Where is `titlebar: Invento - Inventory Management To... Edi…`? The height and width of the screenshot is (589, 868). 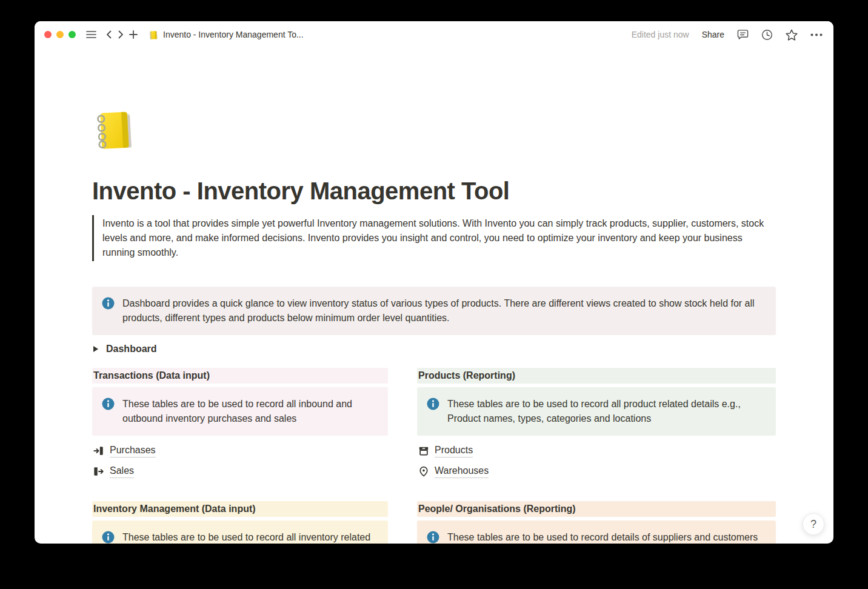 titlebar: Invento - Inventory Management To... Edi… is located at coordinates (434, 35).